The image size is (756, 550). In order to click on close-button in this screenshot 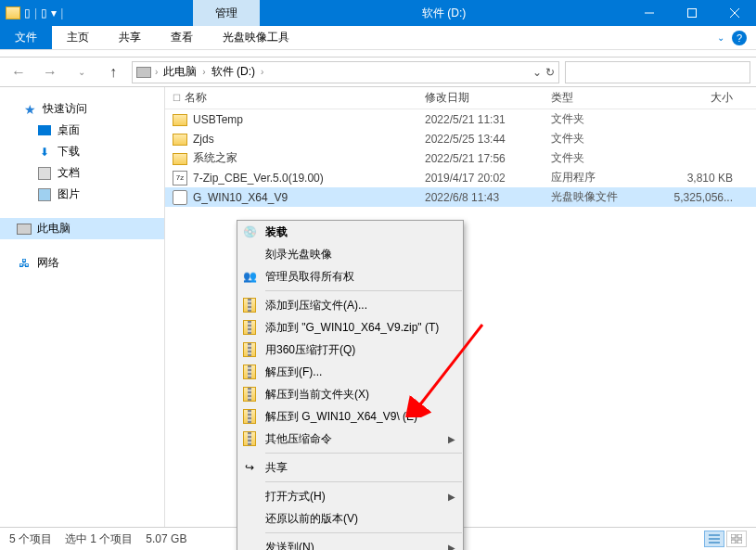, I will do `click(735, 13)`.